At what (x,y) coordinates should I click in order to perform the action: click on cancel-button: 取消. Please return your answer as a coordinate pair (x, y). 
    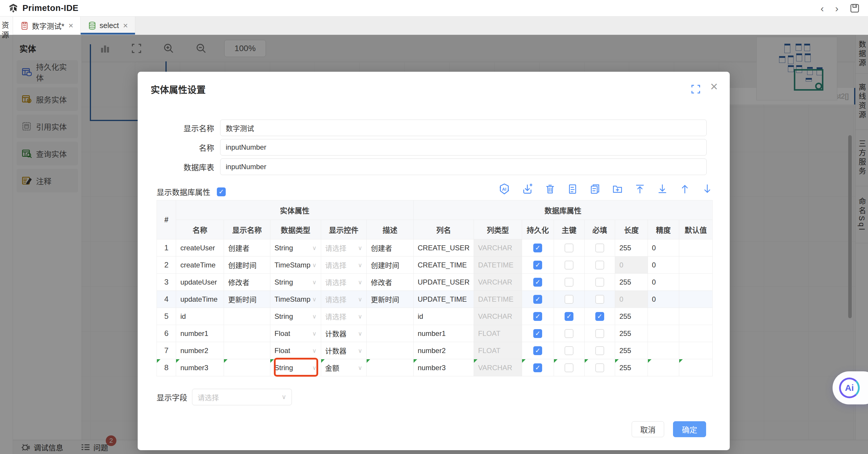
    Looking at the image, I should click on (648, 429).